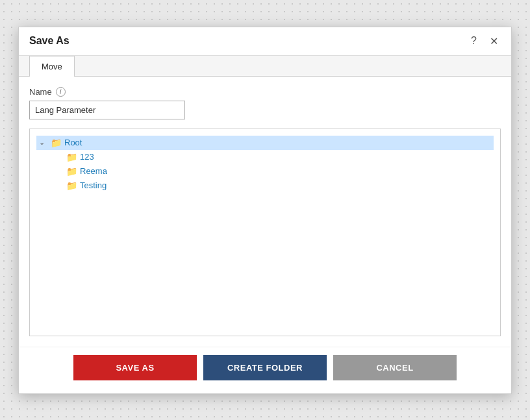  What do you see at coordinates (52, 66) in the screenshot?
I see `tab-move: Move` at bounding box center [52, 66].